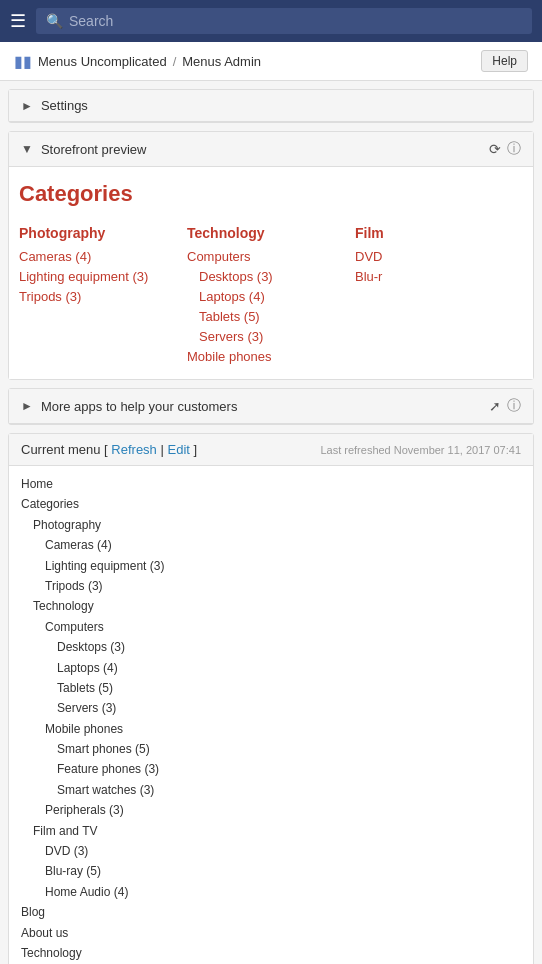  What do you see at coordinates (91, 21) in the screenshot?
I see `search-placeholder: Search` at bounding box center [91, 21].